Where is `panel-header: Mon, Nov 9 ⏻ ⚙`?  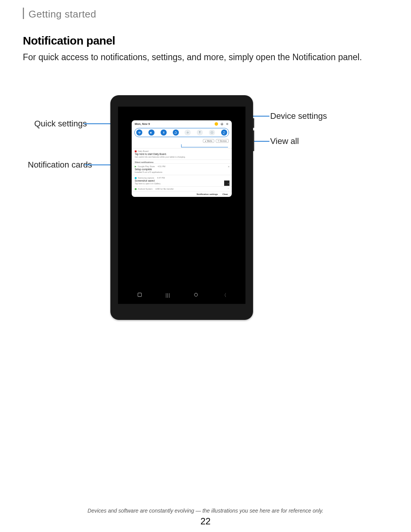
panel-header: Mon, Nov 9 ⏻ ⚙ is located at coordinates (182, 123).